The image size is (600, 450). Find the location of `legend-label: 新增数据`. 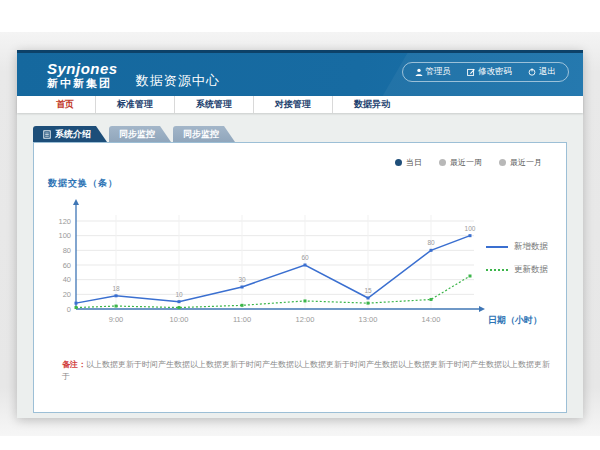

legend-label: 新增数据 is located at coordinates (531, 247).